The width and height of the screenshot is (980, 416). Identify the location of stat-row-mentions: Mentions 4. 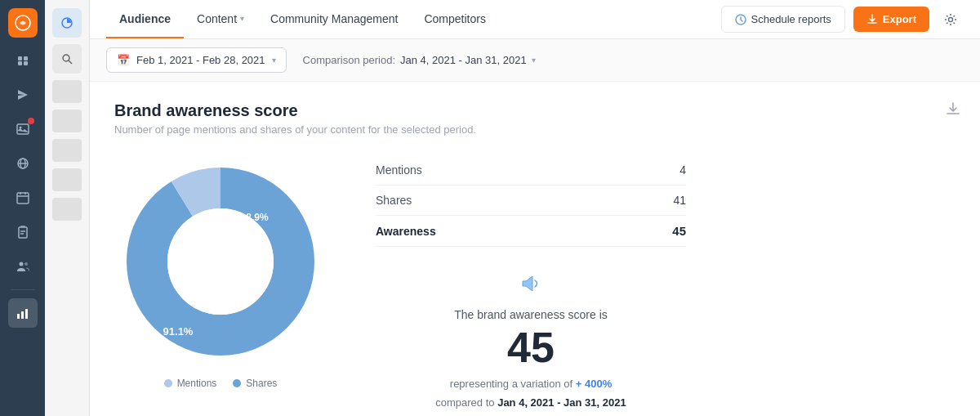
(531, 170).